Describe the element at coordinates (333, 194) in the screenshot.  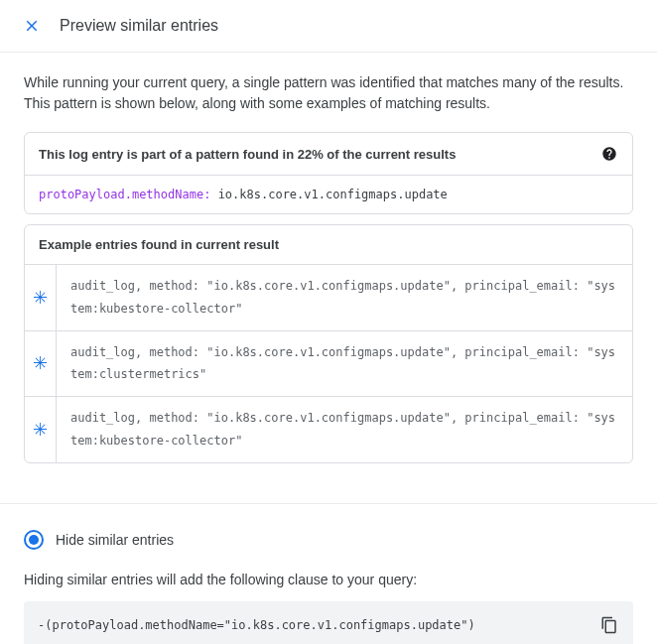
I see `pattern-value: io.k8s.core.v1.configmaps.update` at that location.